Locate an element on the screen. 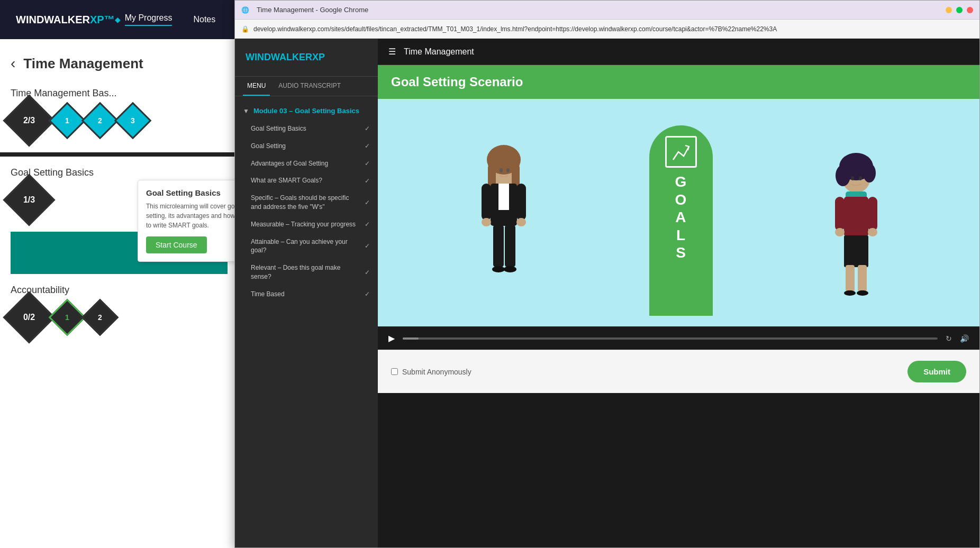 The image size is (980, 548). course-nav-tabs: MENU AUDIO TRANSCRIPT is located at coordinates (306, 87).